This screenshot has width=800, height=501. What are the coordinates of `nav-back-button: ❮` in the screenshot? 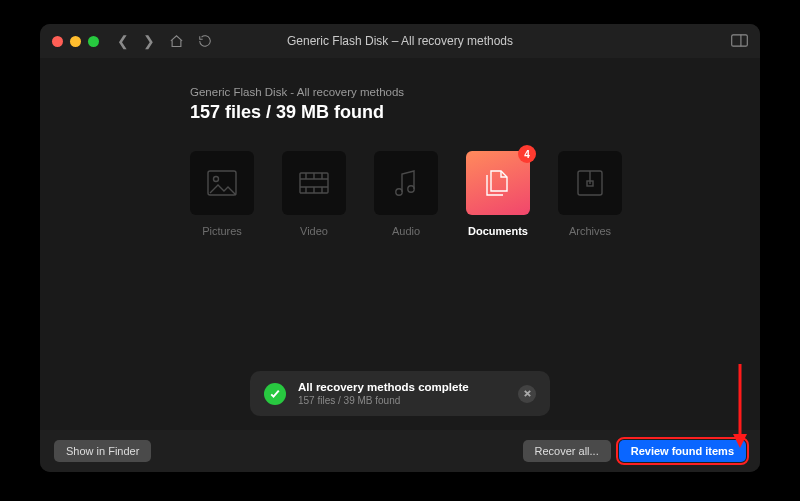 It's located at (123, 41).